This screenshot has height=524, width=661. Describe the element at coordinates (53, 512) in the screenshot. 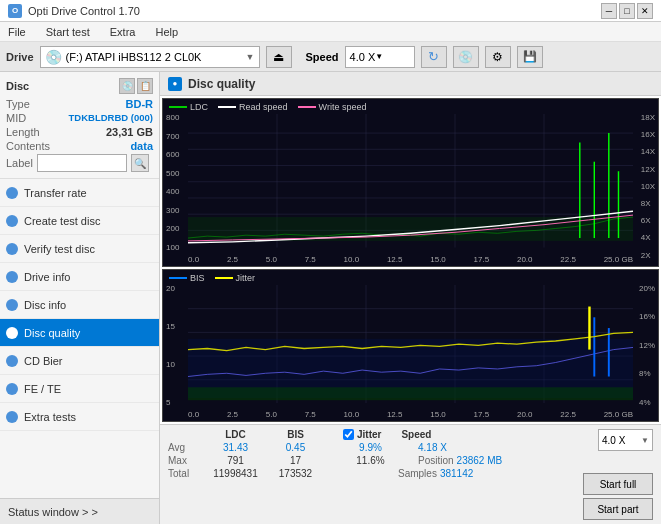

I see `status-window-label: Status window > >` at that location.